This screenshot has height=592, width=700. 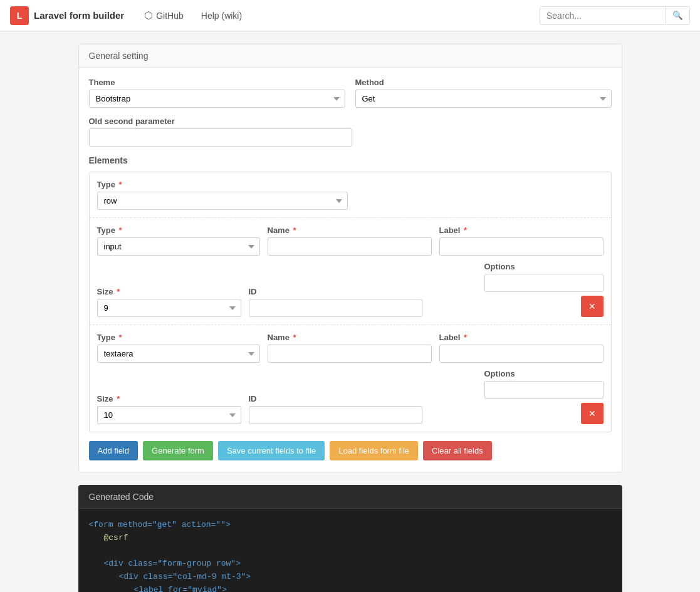 I want to click on field-1-options-inner: Options text, so click(x=544, y=277).